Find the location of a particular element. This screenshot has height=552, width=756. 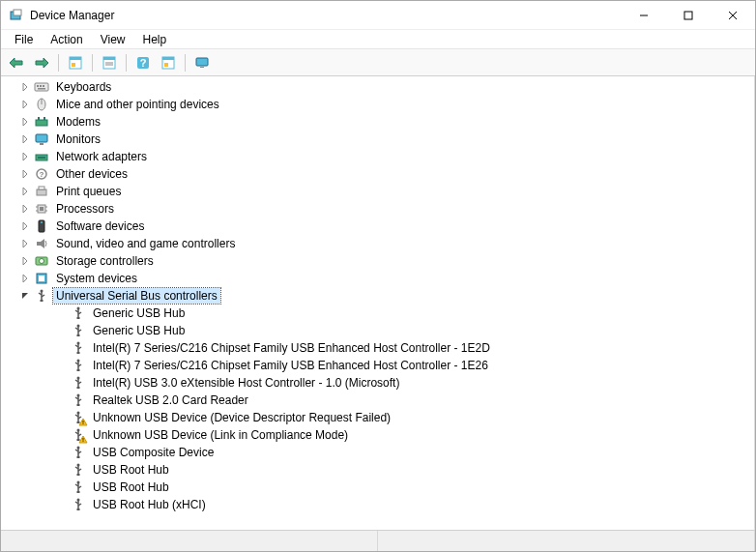

tree-device-label: USB Composite Device is located at coordinates (153, 452).